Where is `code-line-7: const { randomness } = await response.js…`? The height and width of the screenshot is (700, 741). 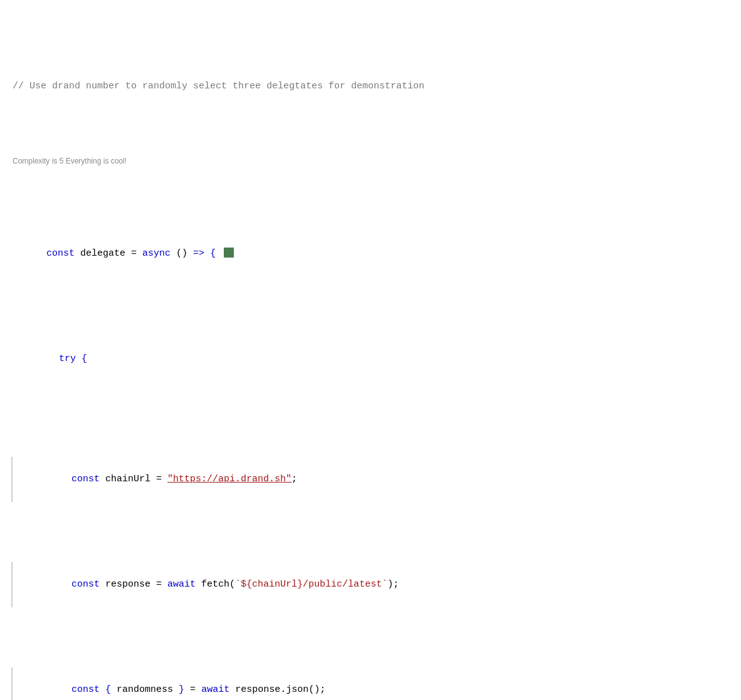 code-line-7: const { randomness } = await response.js… is located at coordinates (376, 684).